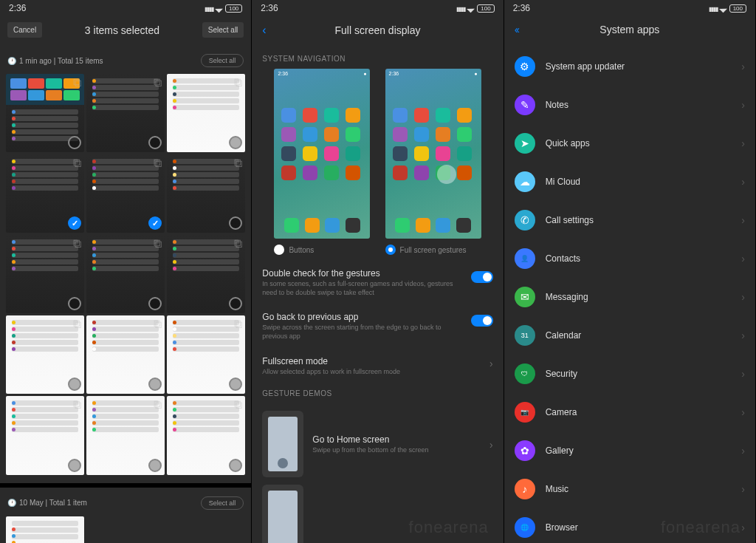 Image resolution: width=756 pixels, height=543 pixels. What do you see at coordinates (486, 9) in the screenshot?
I see `battery-icon: 100` at bounding box center [486, 9].